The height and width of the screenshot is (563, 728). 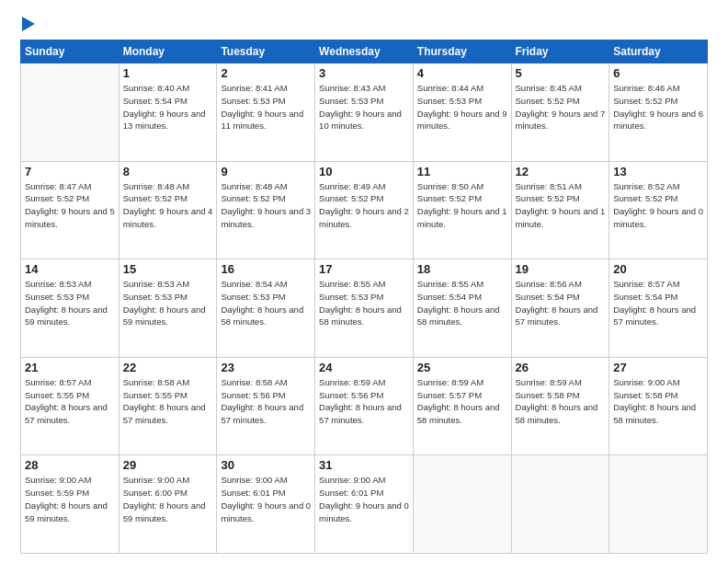 I want to click on day-number: 11, so click(x=462, y=171).